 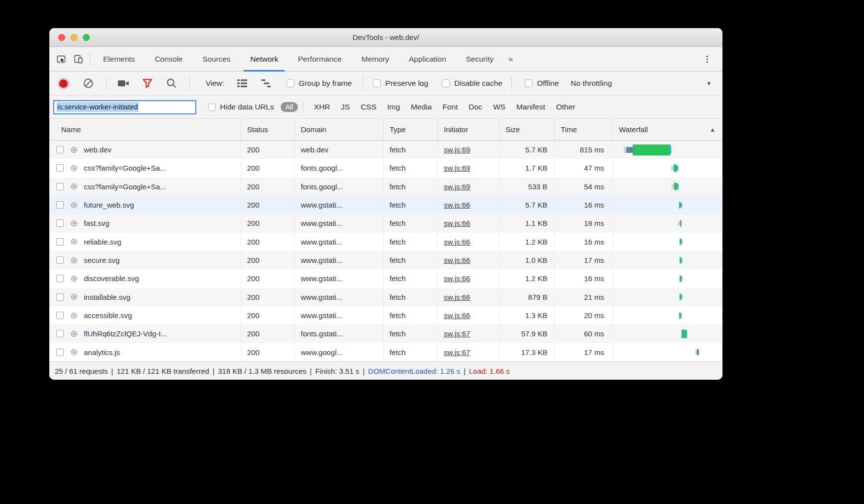 What do you see at coordinates (386, 352) in the screenshot?
I see `table-row: analytics.js200www.googl...fetchsw.js:67…` at bounding box center [386, 352].